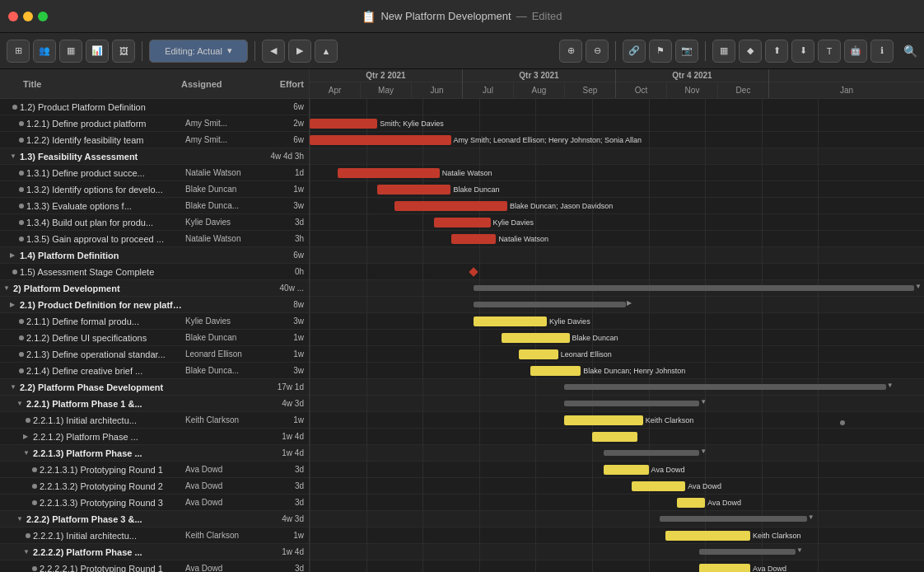  What do you see at coordinates (462, 404) in the screenshot?
I see `table-row: ▼2.2.1) Platform Phase 1 &...4w 3d▼` at bounding box center [462, 404].